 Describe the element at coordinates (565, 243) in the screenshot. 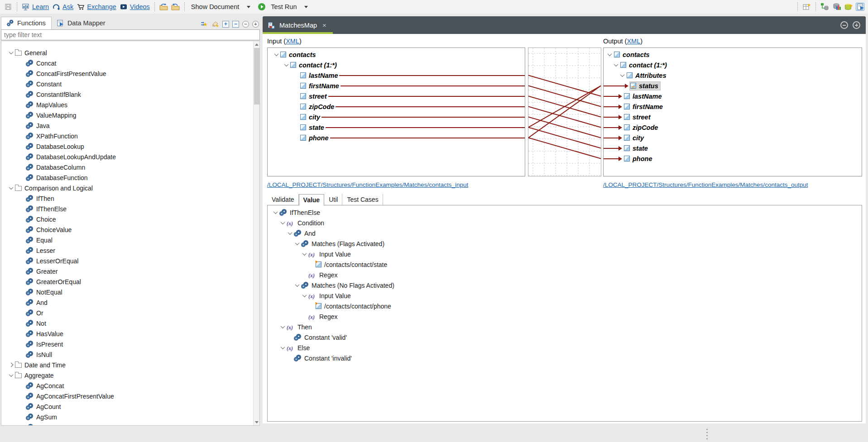

I see `value-tree-row: Matches (Flags Activated)` at that location.